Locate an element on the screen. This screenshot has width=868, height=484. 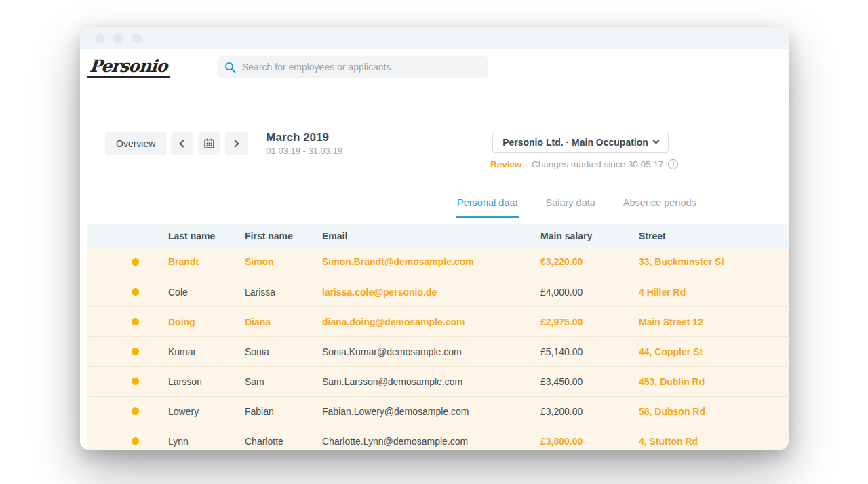
last-name-cell: Lynn is located at coordinates (206, 441).